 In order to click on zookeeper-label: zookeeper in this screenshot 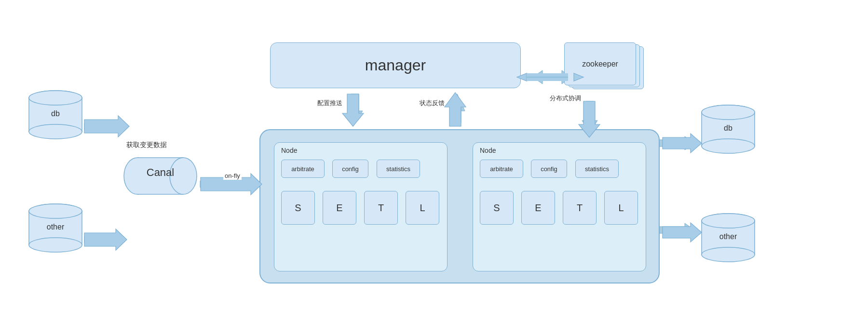, I will do `click(600, 64)`.